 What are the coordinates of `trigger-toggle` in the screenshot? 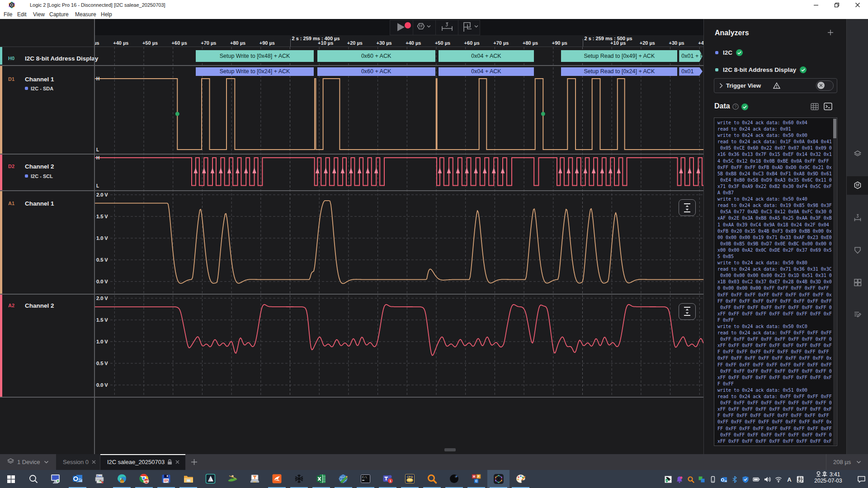 It's located at (825, 86).